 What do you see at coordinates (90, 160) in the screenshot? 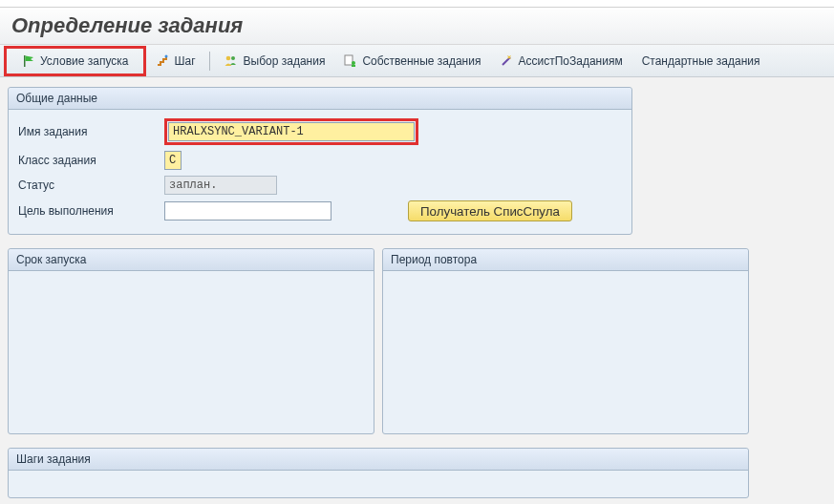
I see `job-class-label: Класс задания` at bounding box center [90, 160].